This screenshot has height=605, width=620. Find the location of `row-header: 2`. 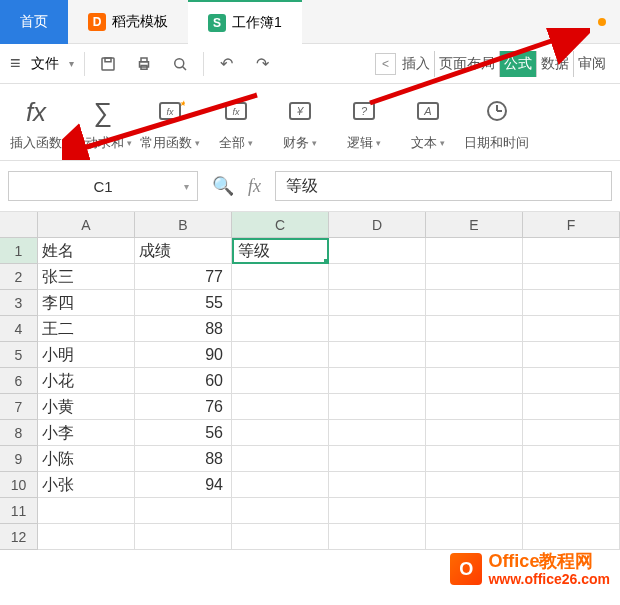

row-header: 2 is located at coordinates (19, 277).